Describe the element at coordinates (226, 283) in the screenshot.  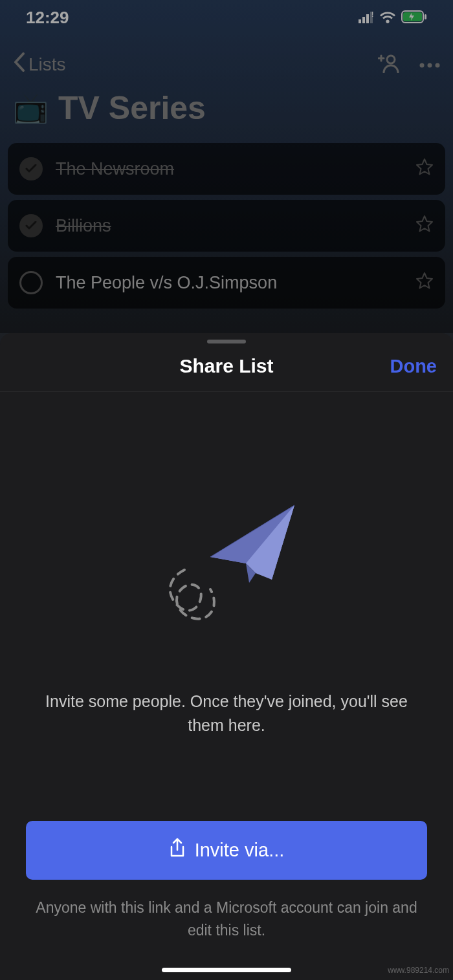
I see `task-row: The People v/s O.J.Simpson` at that location.